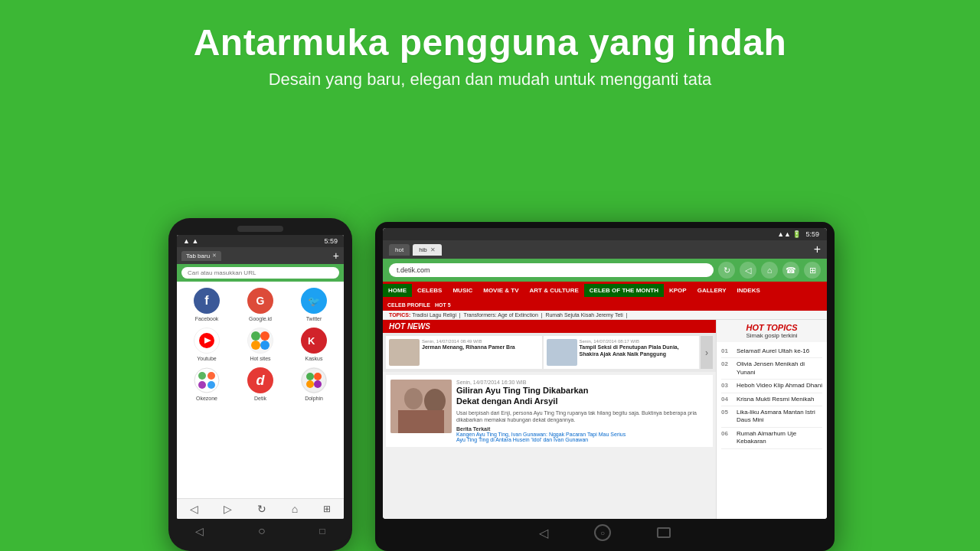 The width and height of the screenshot is (980, 551). I want to click on hot-topics-header: HOT TOPICS Simak gosip terkini, so click(772, 331).